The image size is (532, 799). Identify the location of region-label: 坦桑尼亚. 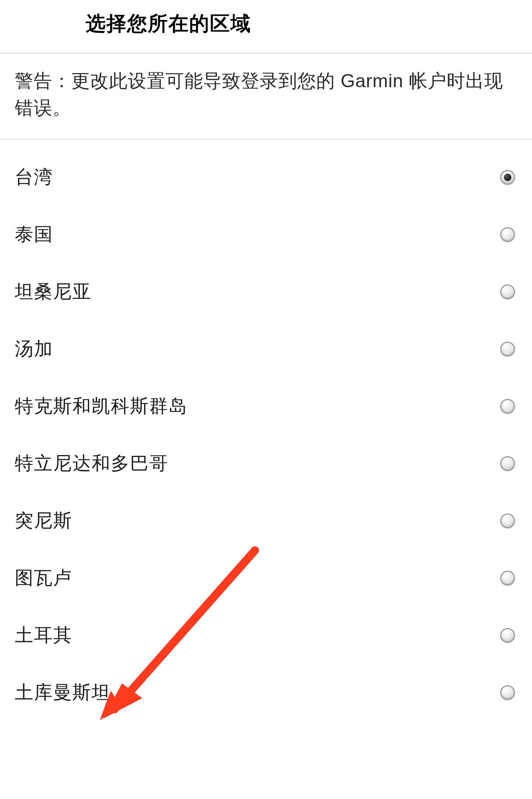
(53, 292).